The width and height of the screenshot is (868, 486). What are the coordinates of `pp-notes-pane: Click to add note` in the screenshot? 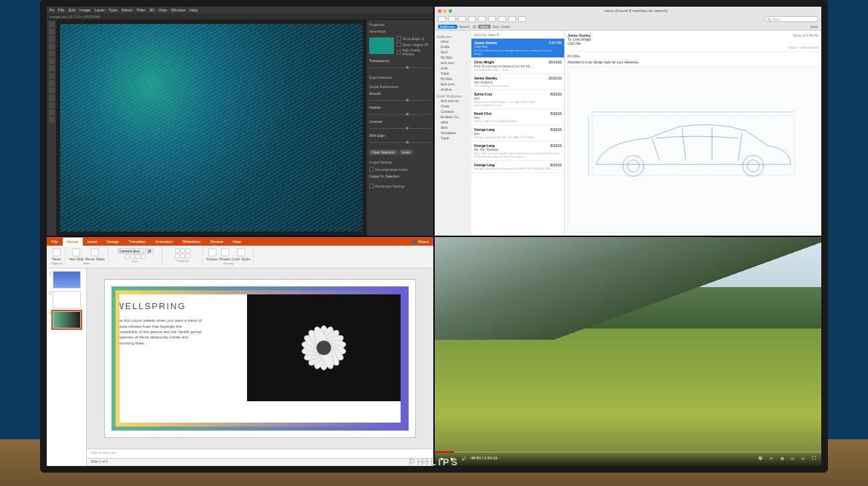 It's located at (260, 453).